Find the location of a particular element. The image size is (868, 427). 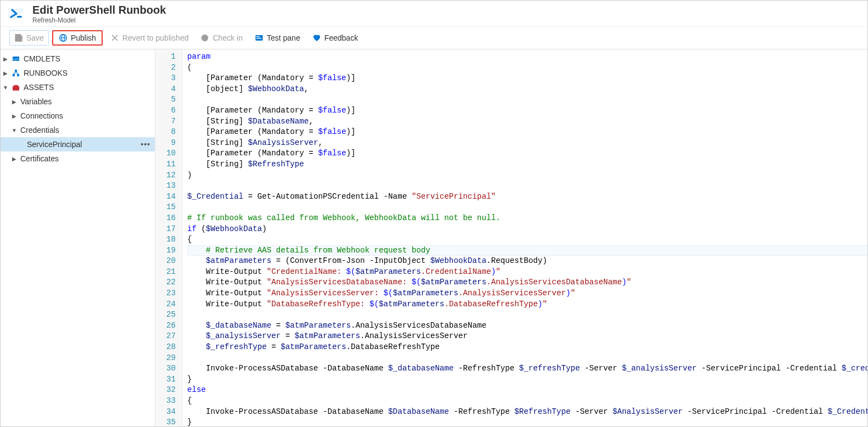

line-number: 19 is located at coordinates (168, 251).